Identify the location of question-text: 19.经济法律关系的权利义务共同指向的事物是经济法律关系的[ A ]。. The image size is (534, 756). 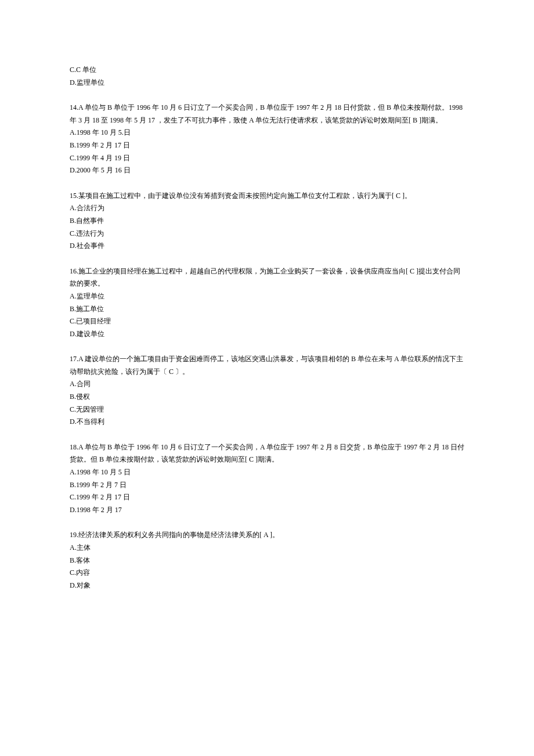
(267, 535).